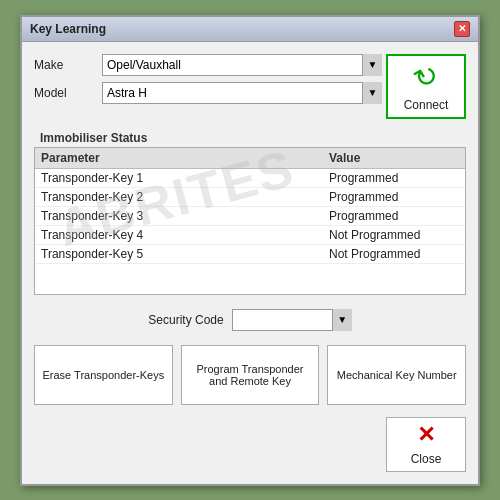 This screenshot has width=500, height=500. What do you see at coordinates (394, 158) in the screenshot?
I see `value-header: Value` at bounding box center [394, 158].